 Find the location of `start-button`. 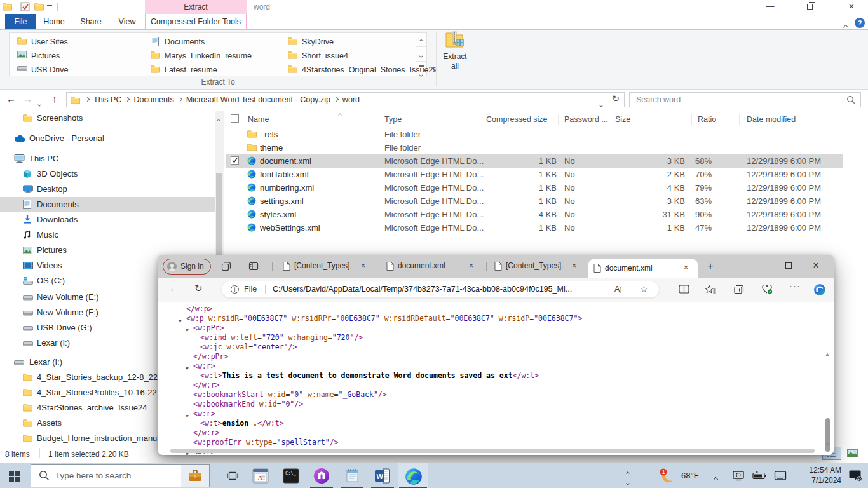

start-button is located at coordinates (15, 475).